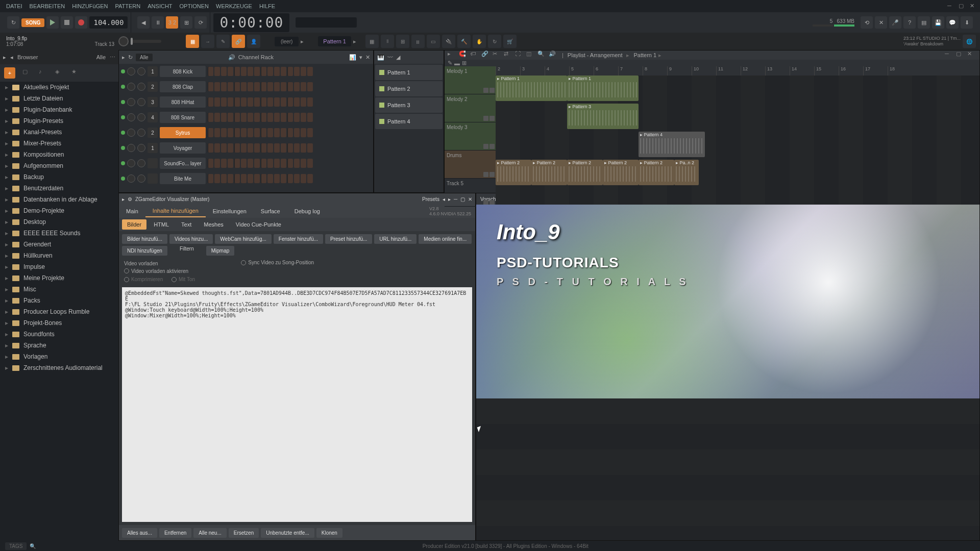  Describe the element at coordinates (12, 57) in the screenshot. I see `back-icon: ◂` at that location.